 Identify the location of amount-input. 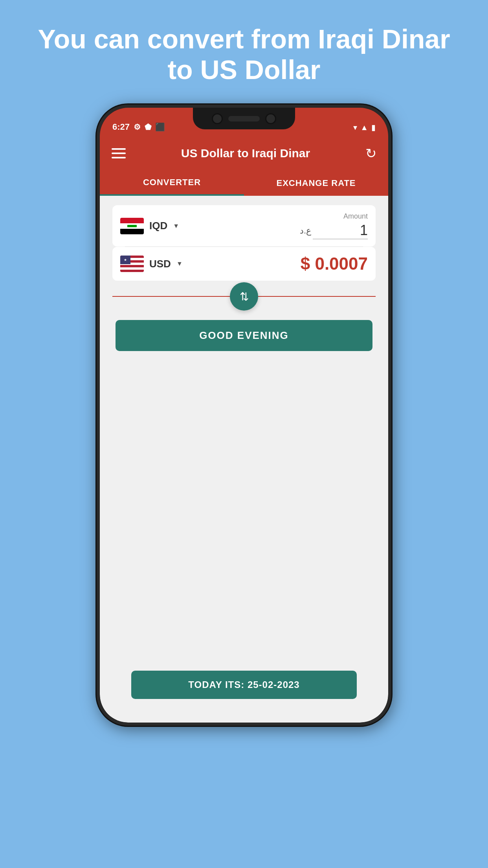
(340, 231).